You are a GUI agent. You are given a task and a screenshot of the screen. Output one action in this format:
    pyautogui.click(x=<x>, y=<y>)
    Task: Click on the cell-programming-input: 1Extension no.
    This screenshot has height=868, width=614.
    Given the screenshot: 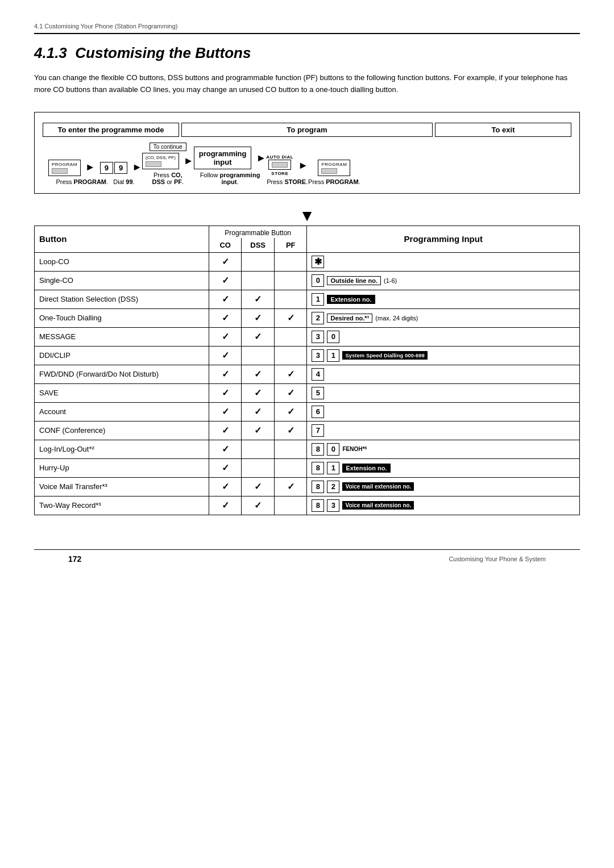 What is the action you would take?
    pyautogui.click(x=443, y=299)
    